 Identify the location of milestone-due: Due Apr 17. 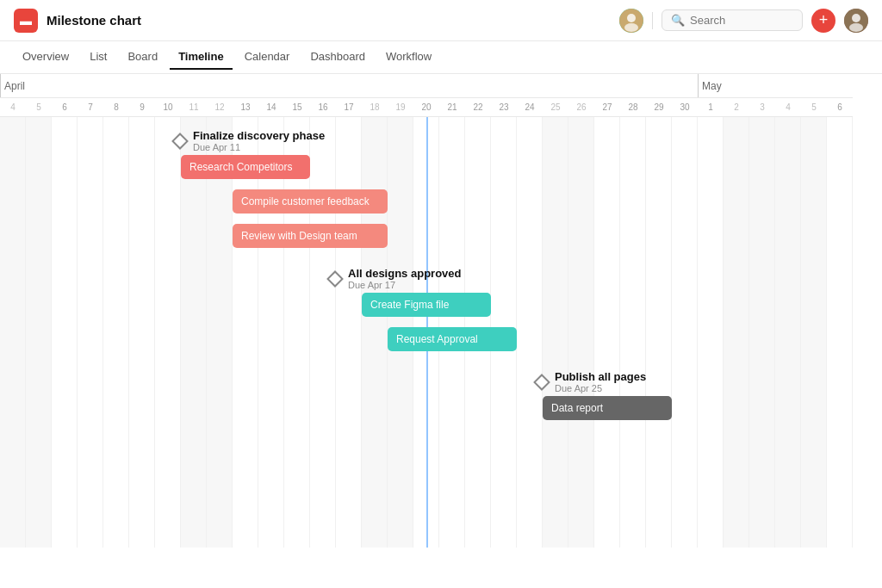
(405, 285).